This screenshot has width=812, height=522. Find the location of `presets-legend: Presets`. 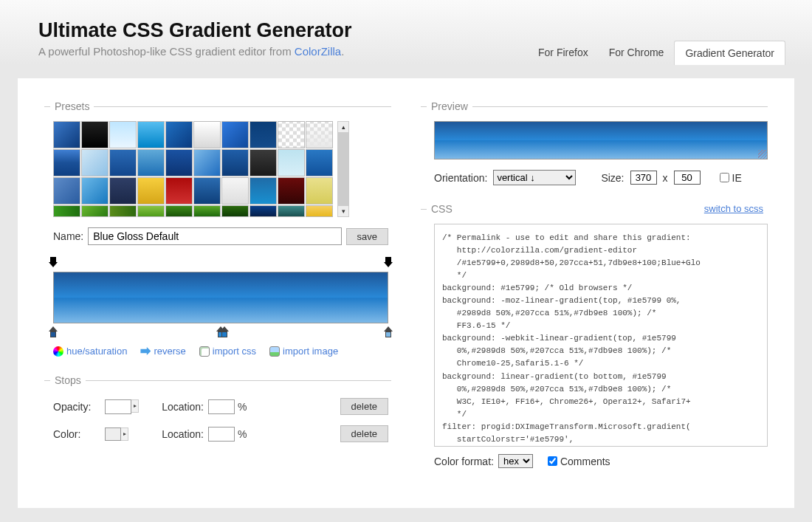

presets-legend: Presets is located at coordinates (72, 106).